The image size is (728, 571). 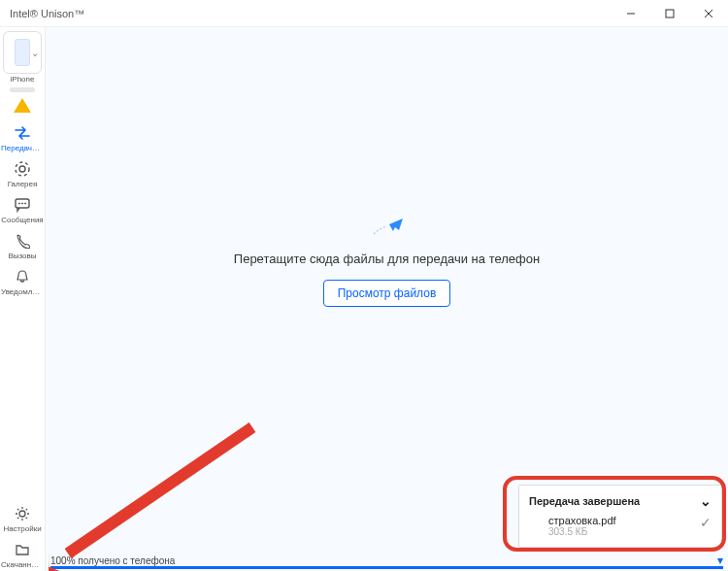 I want to click on gear-icon, so click(x=22, y=514).